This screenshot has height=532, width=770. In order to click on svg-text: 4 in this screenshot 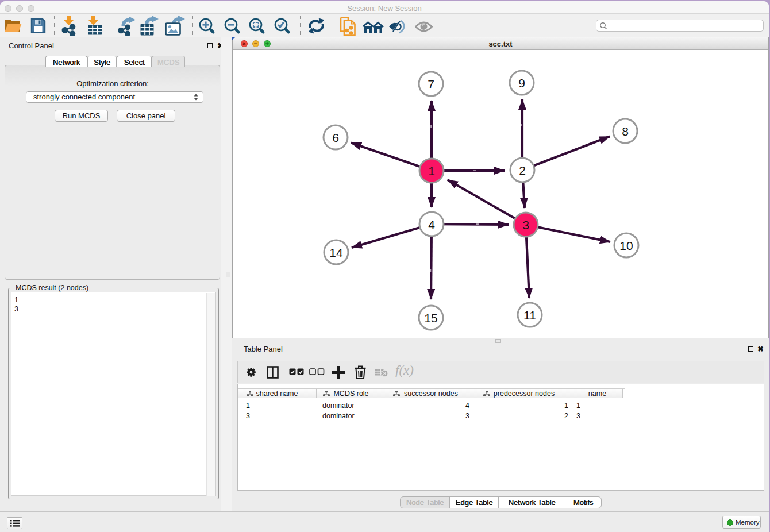, I will do `click(432, 224)`.